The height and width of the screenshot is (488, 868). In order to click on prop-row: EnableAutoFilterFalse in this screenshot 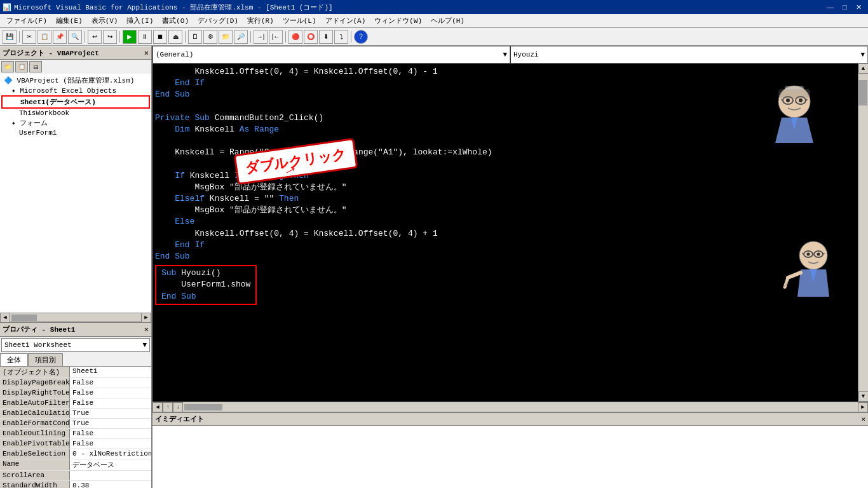, I will do `click(76, 403)`.